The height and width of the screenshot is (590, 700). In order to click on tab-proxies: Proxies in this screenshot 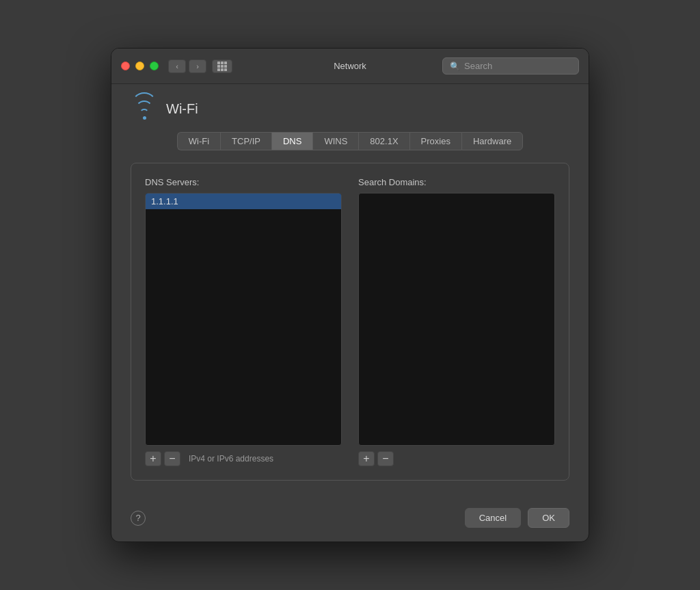, I will do `click(435, 141)`.